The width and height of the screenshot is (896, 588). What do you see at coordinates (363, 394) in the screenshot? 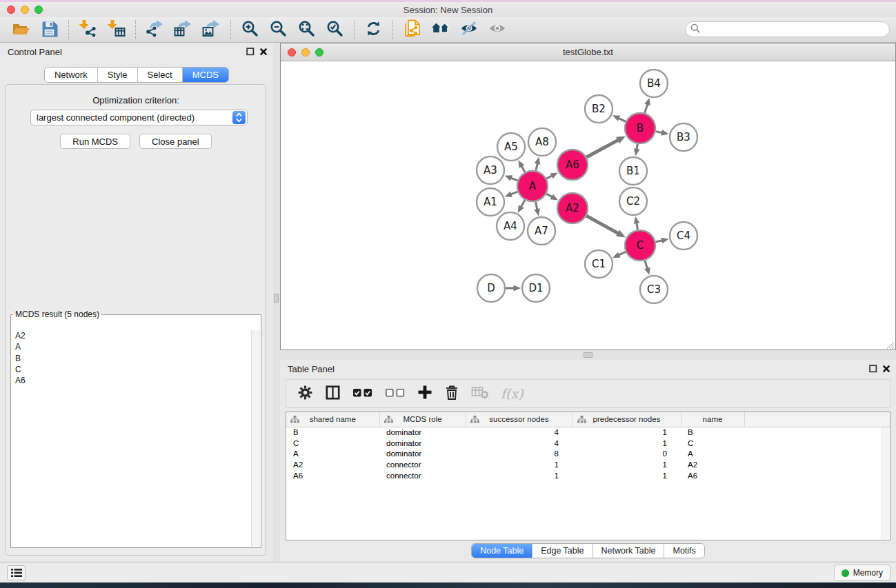
I see `select-all-button` at bounding box center [363, 394].